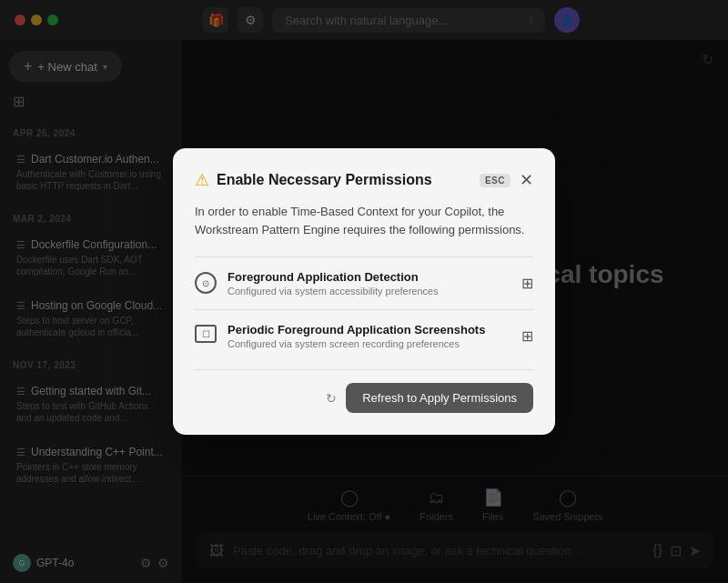 This screenshot has width=728, height=583. I want to click on permission-text: Periodic Foreground Application Screensh…, so click(357, 337).